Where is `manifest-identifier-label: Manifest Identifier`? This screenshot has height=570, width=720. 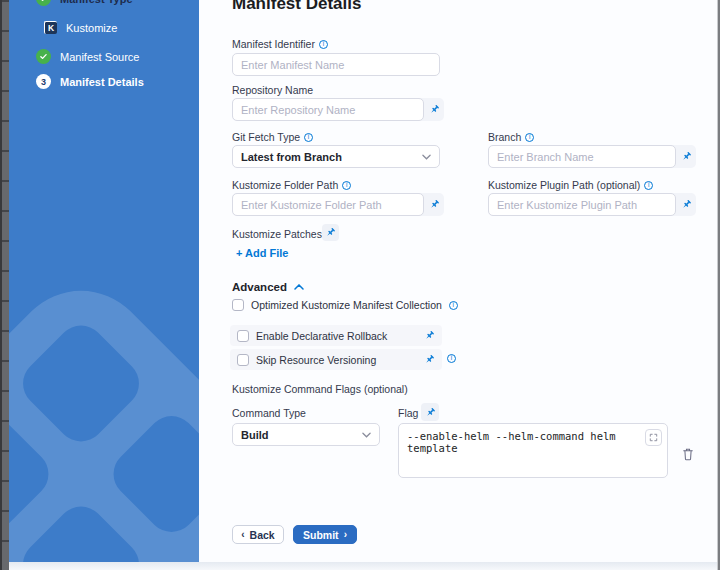 manifest-identifier-label: Manifest Identifier is located at coordinates (280, 44).